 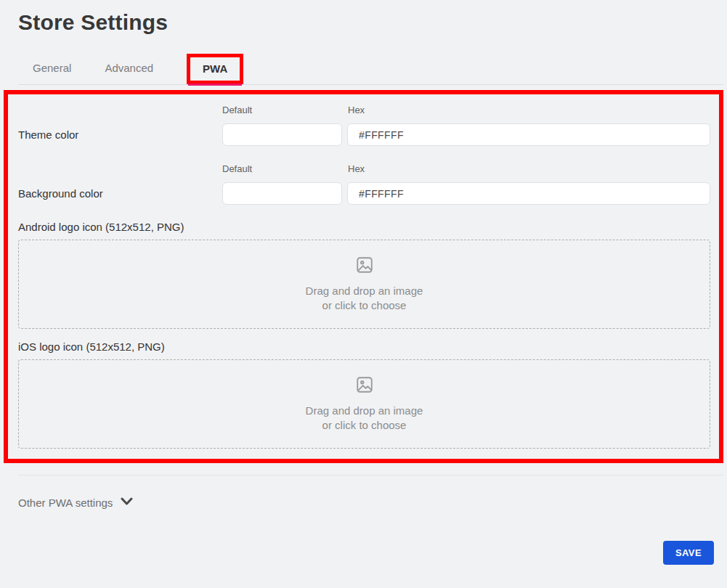 I want to click on save-button: SAVE, so click(x=689, y=553).